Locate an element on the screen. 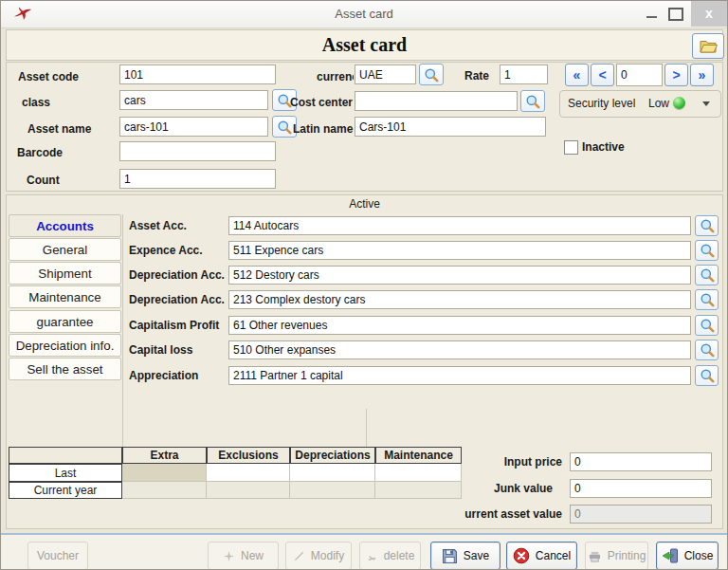 The image size is (728, 570). voucher-button: Voucher is located at coordinates (58, 556).